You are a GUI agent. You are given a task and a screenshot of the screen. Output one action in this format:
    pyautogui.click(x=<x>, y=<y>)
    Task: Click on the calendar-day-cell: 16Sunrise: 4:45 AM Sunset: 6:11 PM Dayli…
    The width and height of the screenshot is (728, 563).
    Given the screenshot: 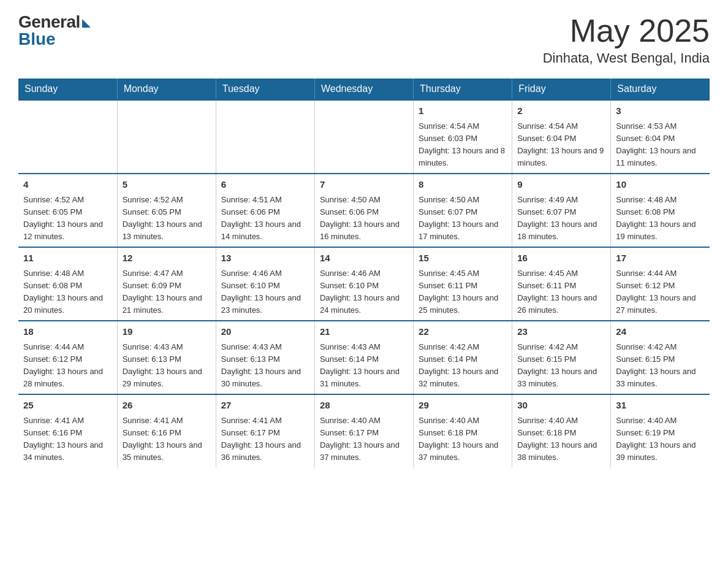 What is the action you would take?
    pyautogui.click(x=561, y=284)
    